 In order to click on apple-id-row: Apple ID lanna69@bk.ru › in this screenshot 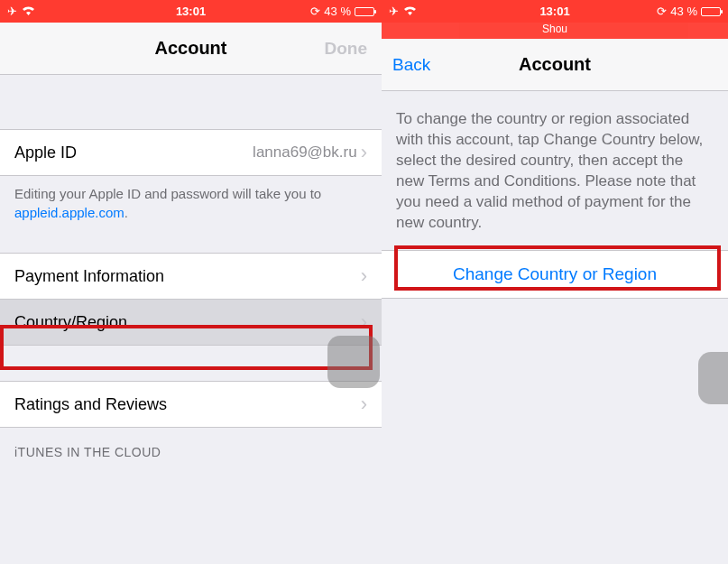, I will do `click(191, 153)`.